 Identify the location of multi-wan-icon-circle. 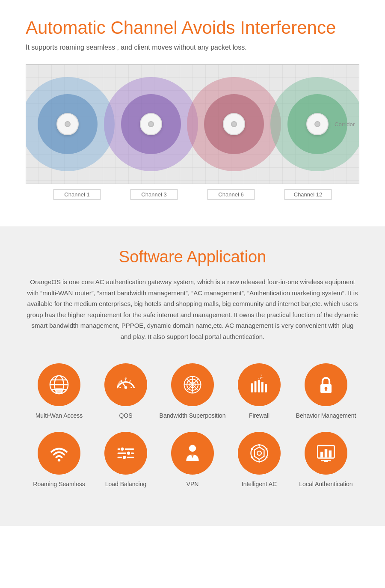
(59, 385).